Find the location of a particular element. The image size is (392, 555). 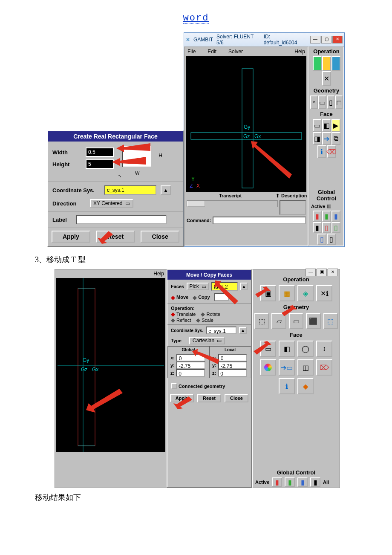

viewport-2: Gy Gz Gx is located at coordinates (111, 365).